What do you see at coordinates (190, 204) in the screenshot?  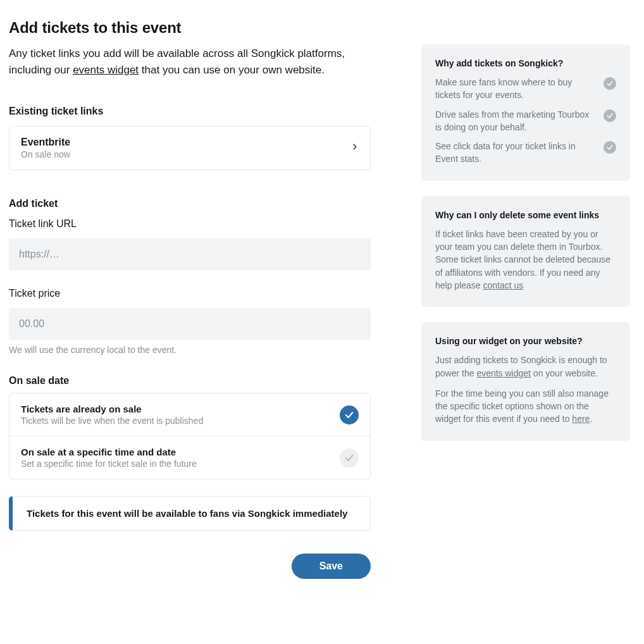 I see `add-ticket-heading: Add ticket` at bounding box center [190, 204].